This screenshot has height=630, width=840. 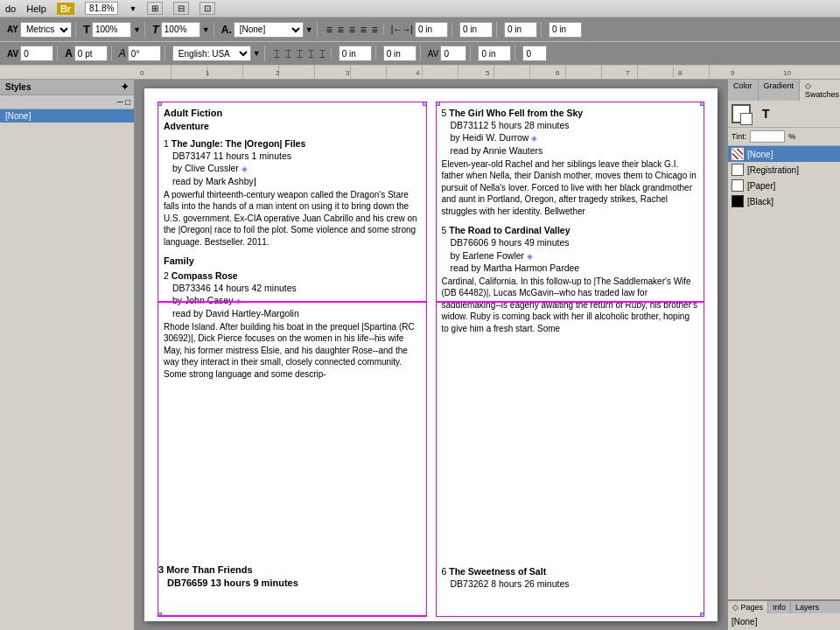 I want to click on swatch-none-label: [None], so click(x=760, y=154).